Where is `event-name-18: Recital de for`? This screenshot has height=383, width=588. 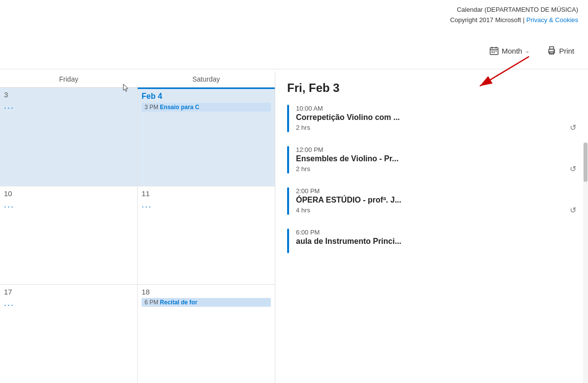 event-name-18: Recital de for is located at coordinates (178, 302).